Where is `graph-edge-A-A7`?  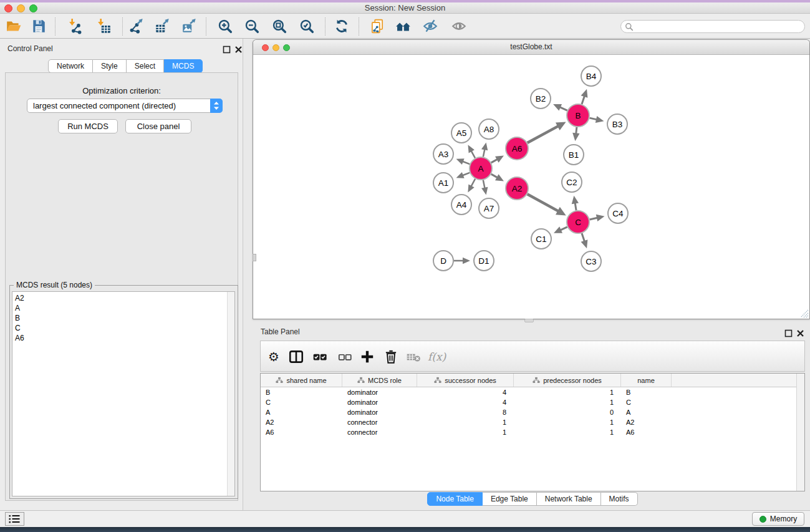 graph-edge-A-A7 is located at coordinates (484, 185).